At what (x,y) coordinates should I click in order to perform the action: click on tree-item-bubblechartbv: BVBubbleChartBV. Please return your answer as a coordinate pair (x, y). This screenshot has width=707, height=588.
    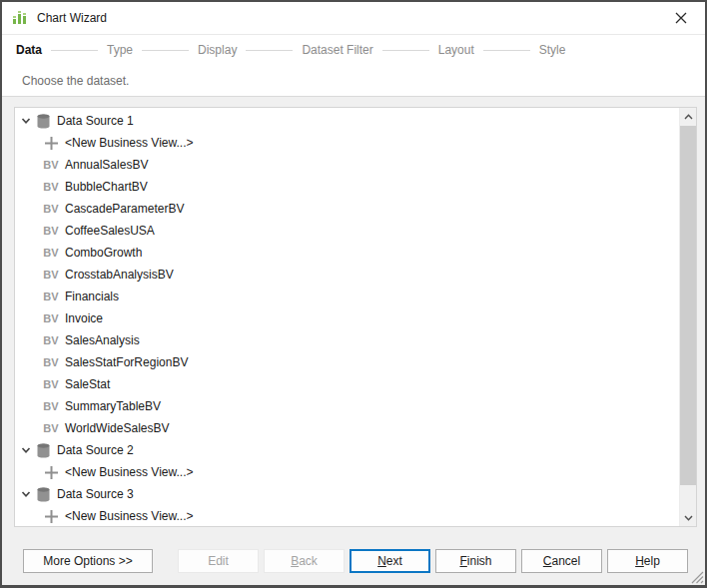
    Looking at the image, I should click on (347, 187).